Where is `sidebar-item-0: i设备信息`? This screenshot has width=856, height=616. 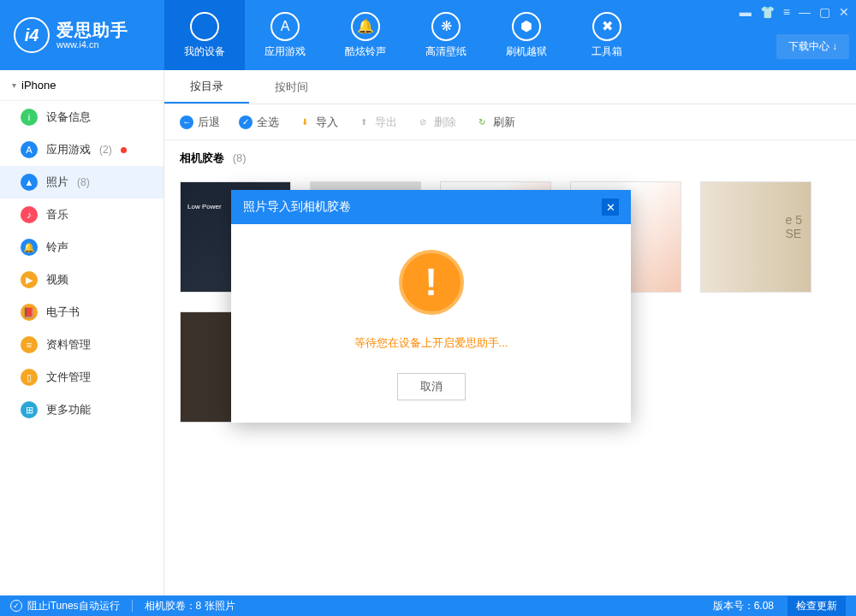
sidebar-item-0: i设备信息 is located at coordinates (82, 117).